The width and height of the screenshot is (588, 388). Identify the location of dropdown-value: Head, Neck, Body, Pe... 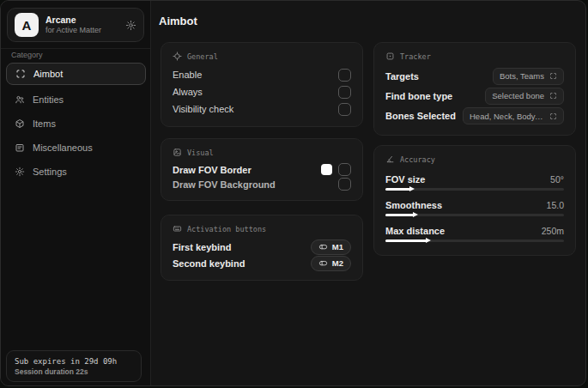
(506, 117).